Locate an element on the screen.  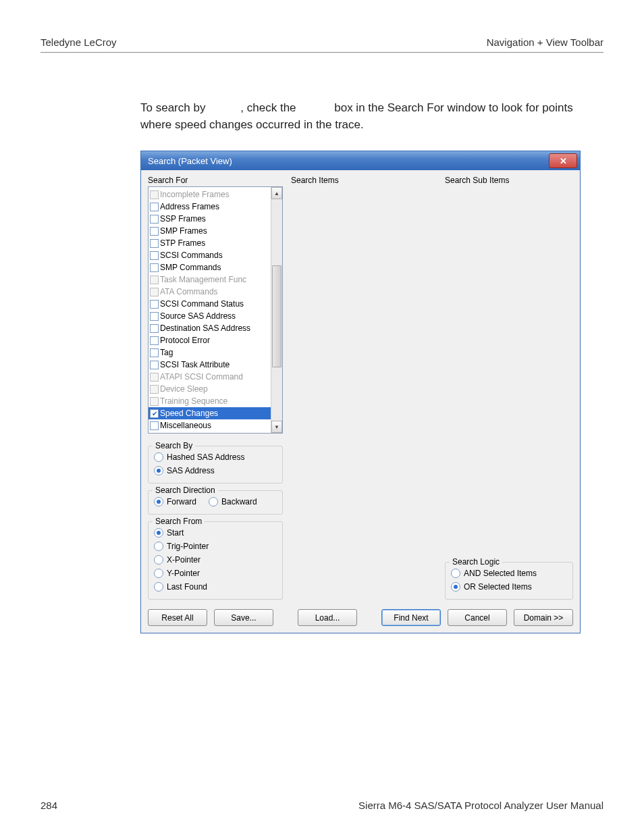
search-for-item: Tag is located at coordinates (210, 353).